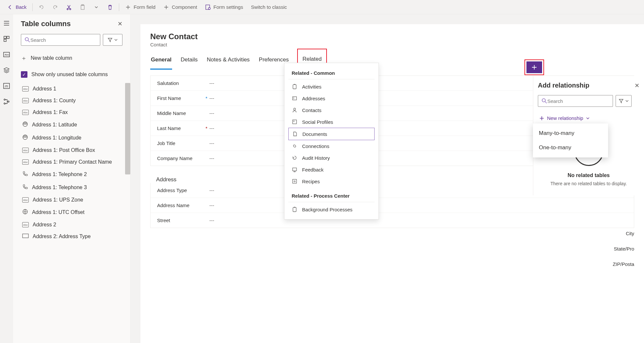  Describe the element at coordinates (83, 7) in the screenshot. I see `paste-icon` at that location.